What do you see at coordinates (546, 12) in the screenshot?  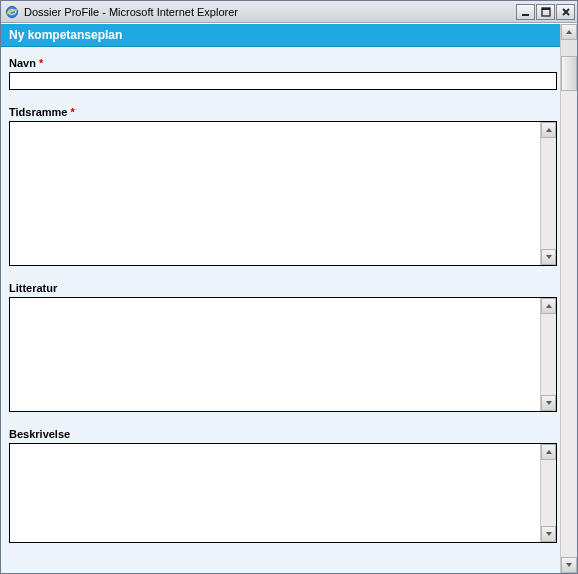 I see `maximize-button` at bounding box center [546, 12].